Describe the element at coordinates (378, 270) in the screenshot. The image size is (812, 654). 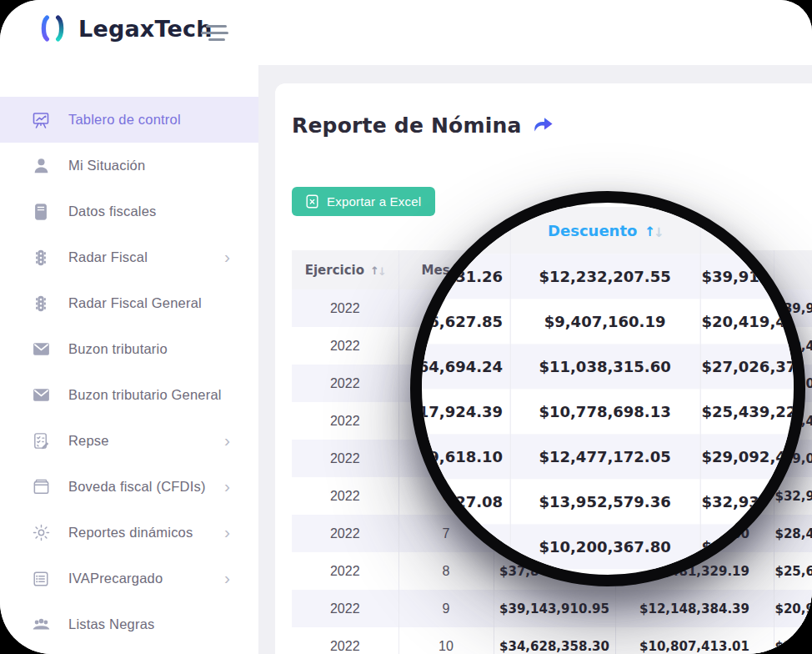
I see `sort-icon: ↑↓` at that location.